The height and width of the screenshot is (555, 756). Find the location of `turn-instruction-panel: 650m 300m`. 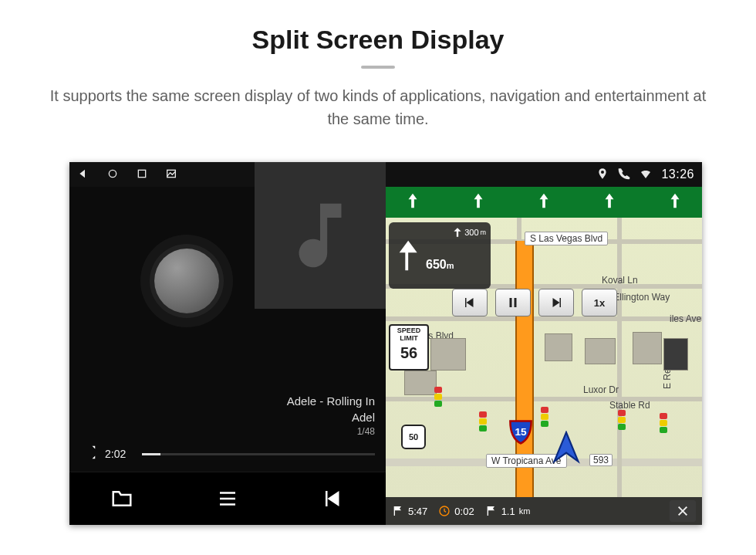

turn-instruction-panel: 650m 300m is located at coordinates (440, 256).